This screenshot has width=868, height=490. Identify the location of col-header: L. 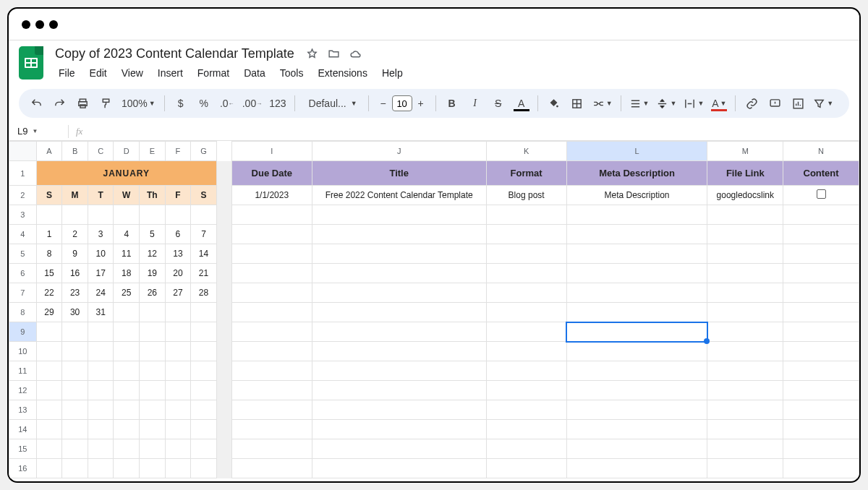
(637, 152).